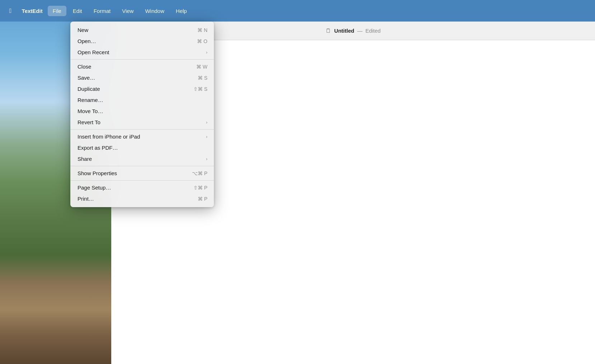 The height and width of the screenshot is (364, 595). Describe the element at coordinates (142, 78) in the screenshot. I see `menu-item-save: Save… ⌘ S` at that location.